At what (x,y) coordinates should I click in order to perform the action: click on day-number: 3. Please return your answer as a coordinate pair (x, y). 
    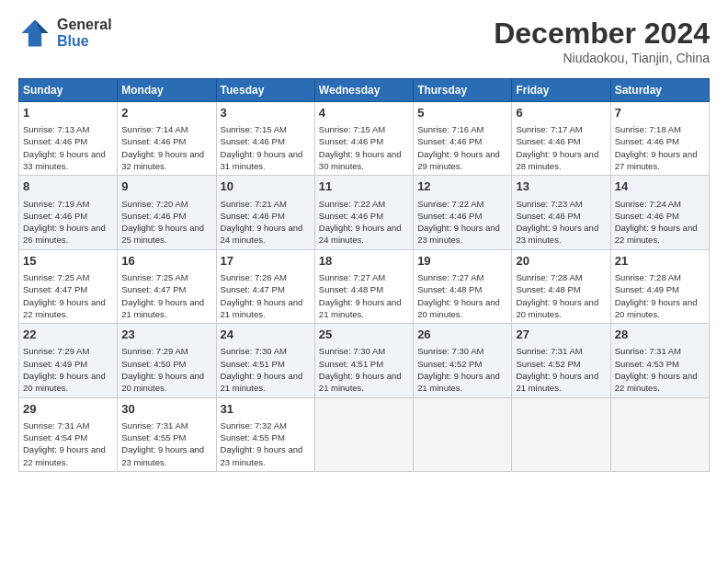
    Looking at the image, I should click on (266, 113).